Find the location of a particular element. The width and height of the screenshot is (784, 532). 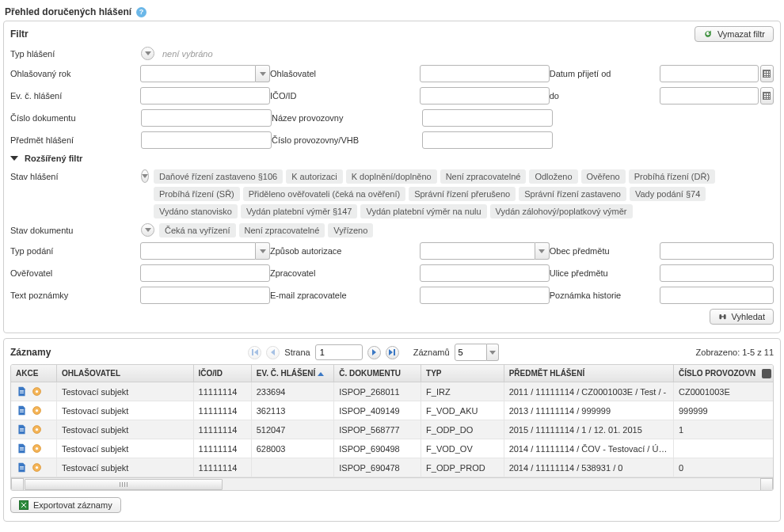

horizontal-scrollbar is located at coordinates (392, 484).